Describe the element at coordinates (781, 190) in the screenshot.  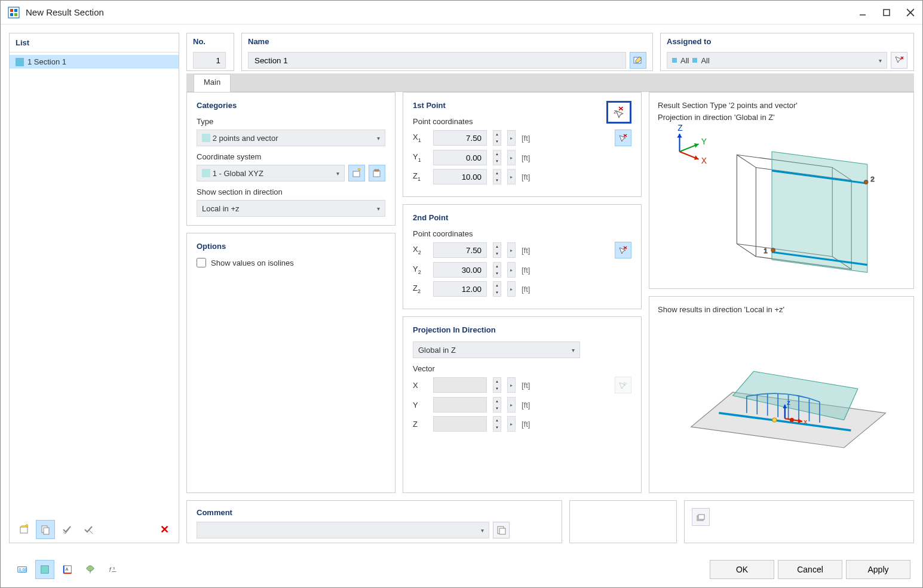
I see `preview-1: Result Section Type '2 points and vector…` at that location.